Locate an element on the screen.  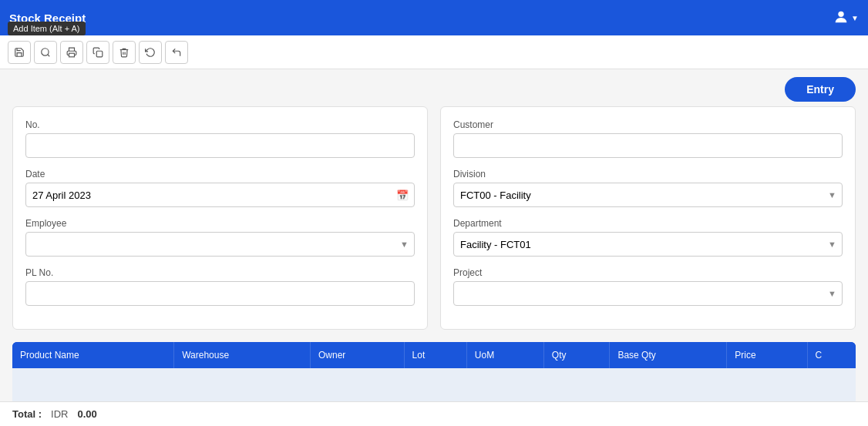
employee-select-wrap: ▼ is located at coordinates (220, 244).